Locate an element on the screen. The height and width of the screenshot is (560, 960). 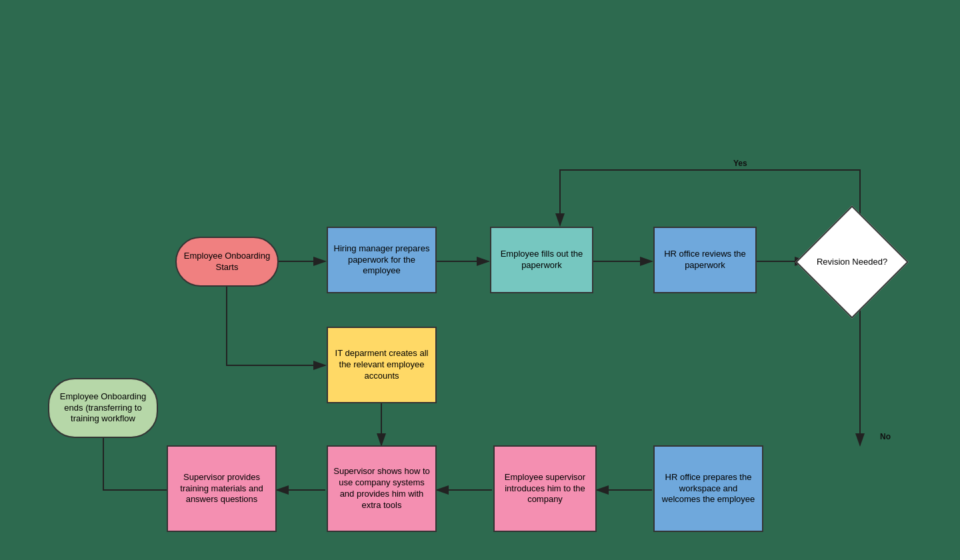
hiring-manager-node: Hiring manager prepares paperwork for th… is located at coordinates (381, 260).